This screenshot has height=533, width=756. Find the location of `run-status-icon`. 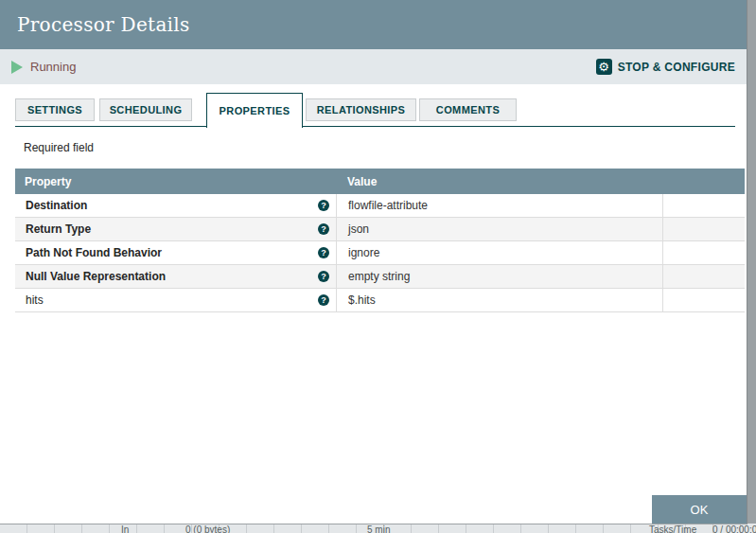

run-status-icon is located at coordinates (17, 67).